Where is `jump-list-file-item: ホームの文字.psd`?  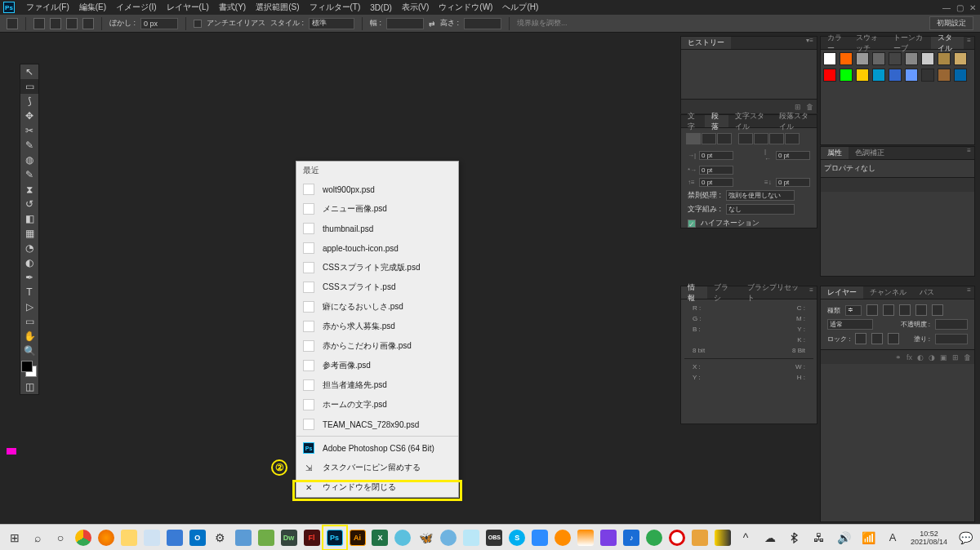 jump-list-file-item: ホームの文字.psd is located at coordinates (377, 405).